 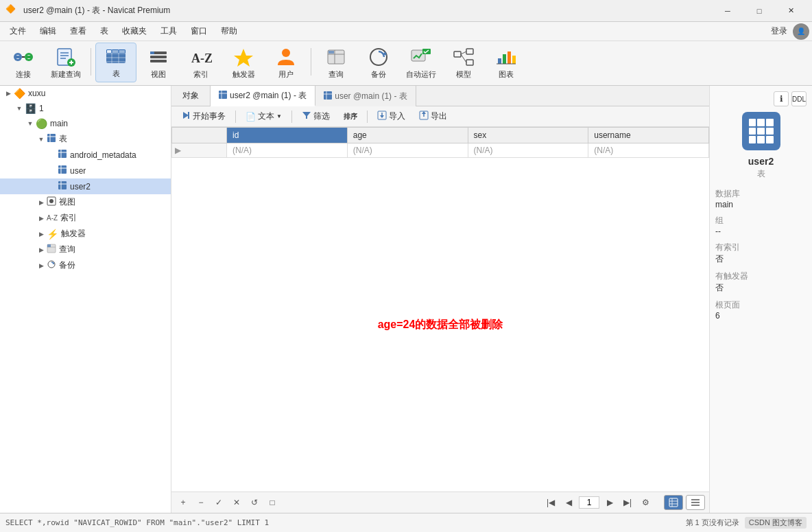 I want to click on toolbar-table: 表, so click(x=116, y=62).